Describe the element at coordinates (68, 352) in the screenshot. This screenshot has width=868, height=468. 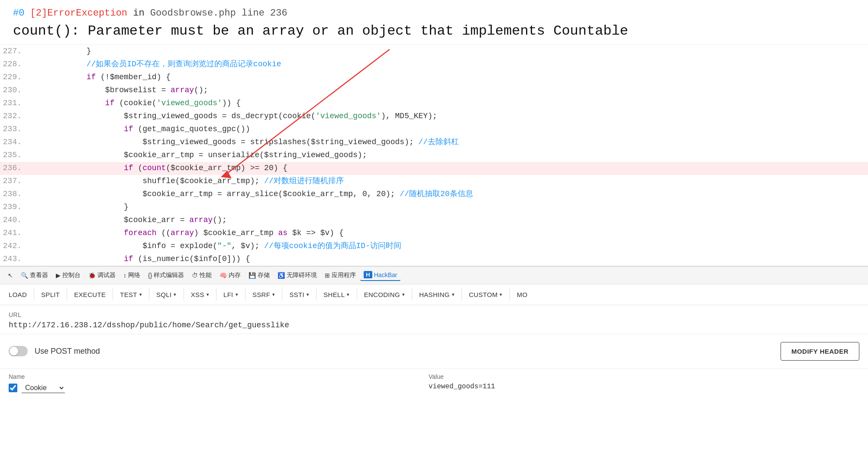
I see `post-method-label: Use POST method` at that location.